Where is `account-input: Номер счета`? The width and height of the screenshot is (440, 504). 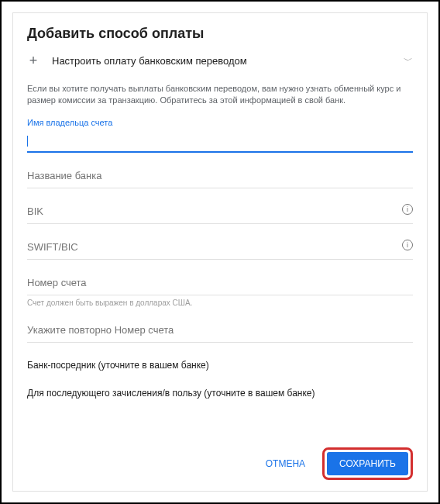 account-input: Номер счета is located at coordinates (220, 285).